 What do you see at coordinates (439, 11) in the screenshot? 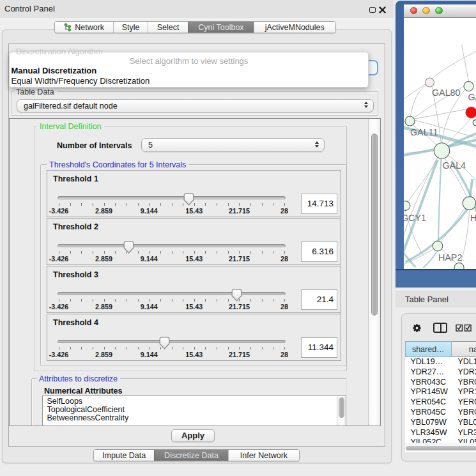
I see `zoom-traffic-light` at bounding box center [439, 11].